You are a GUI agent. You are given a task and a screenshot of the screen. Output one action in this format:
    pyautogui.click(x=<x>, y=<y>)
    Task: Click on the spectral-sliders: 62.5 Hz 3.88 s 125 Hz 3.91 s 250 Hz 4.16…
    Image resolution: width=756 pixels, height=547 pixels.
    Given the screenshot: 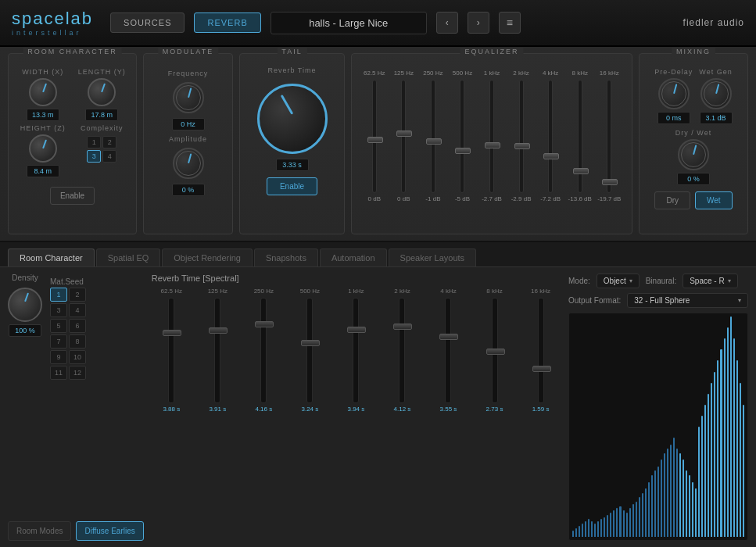 What is the action you would take?
    pyautogui.click(x=357, y=350)
    